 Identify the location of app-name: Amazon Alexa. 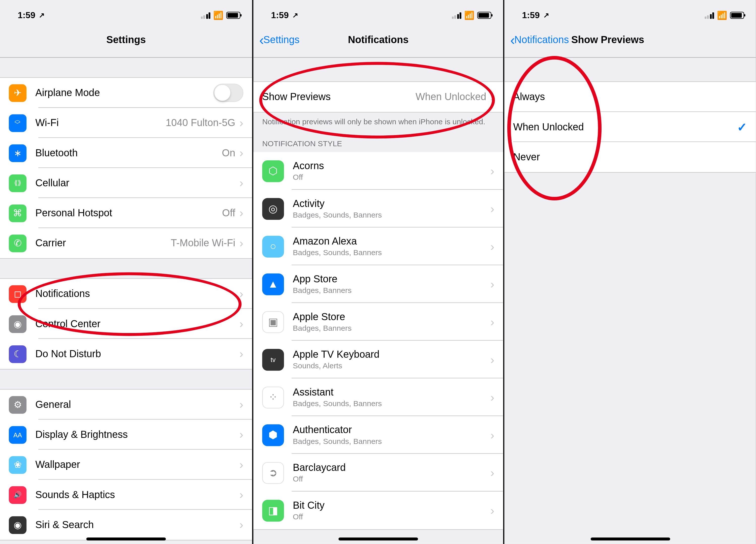
(391, 241).